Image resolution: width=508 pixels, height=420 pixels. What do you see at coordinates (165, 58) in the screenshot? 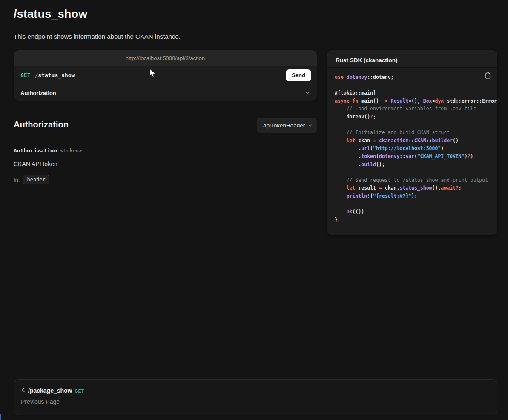
I see `base-url-bar: http://localhost:5000/api/3/action` at bounding box center [165, 58].